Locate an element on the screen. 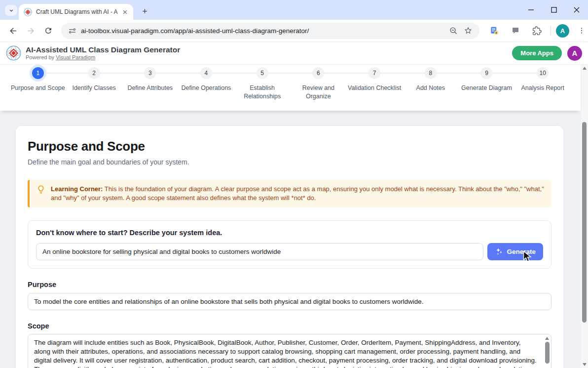 This screenshot has width=588, height=368. powered-by: Powered by Visual Paradigm is located at coordinates (103, 57).